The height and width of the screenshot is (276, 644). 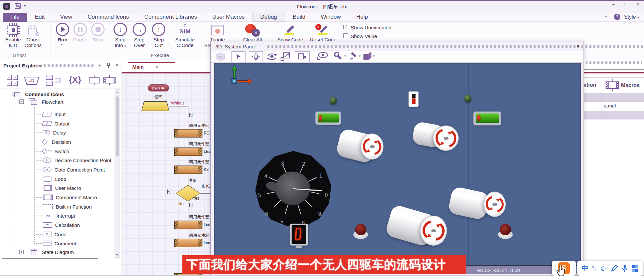 What do you see at coordinates (62, 29) in the screenshot?
I see `run-button` at bounding box center [62, 29].